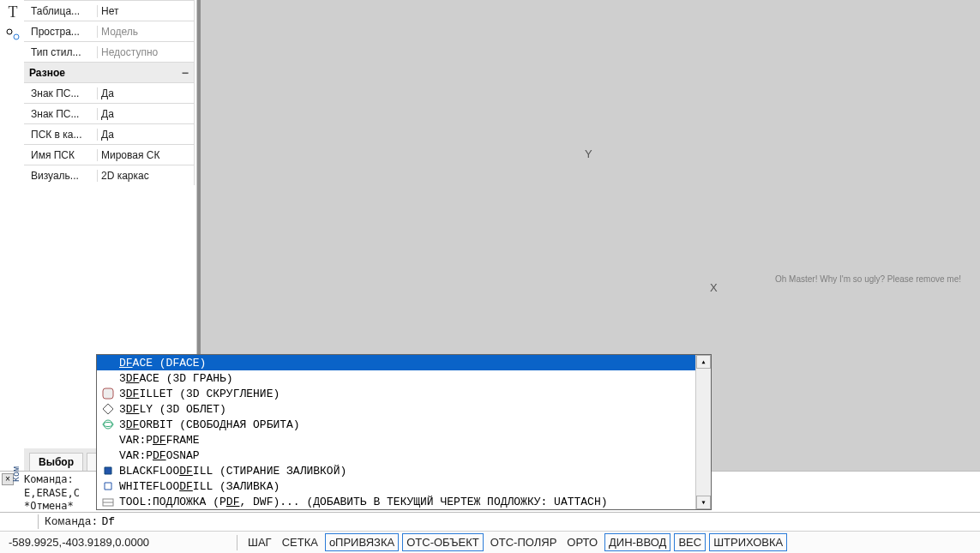 This screenshot has height=553, width=980. Describe the element at coordinates (13, 22) in the screenshot. I see `side-tool-strip: T` at that location.